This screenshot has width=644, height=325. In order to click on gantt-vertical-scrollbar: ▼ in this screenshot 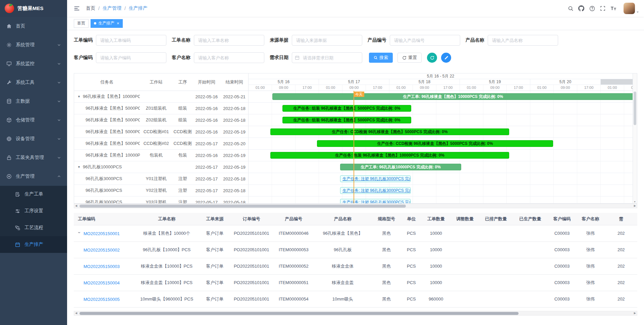, I will do `click(635, 138)`.